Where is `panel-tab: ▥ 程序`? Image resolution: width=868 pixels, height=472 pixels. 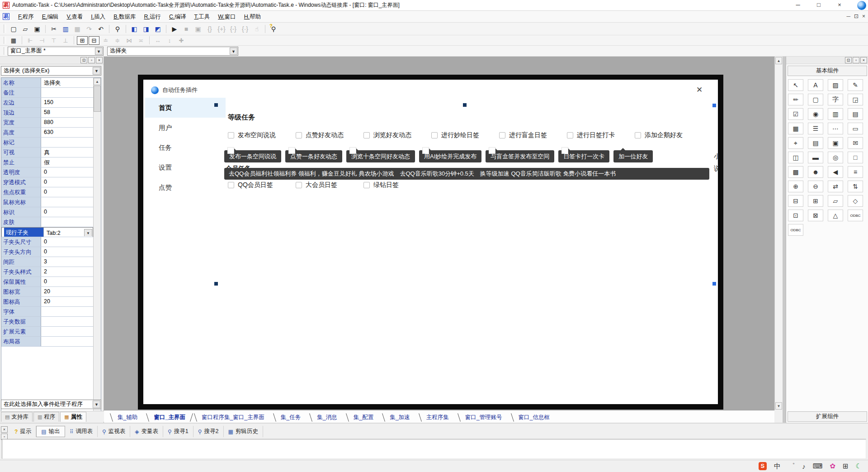
panel-tab: ▥ 程序 is located at coordinates (46, 417).